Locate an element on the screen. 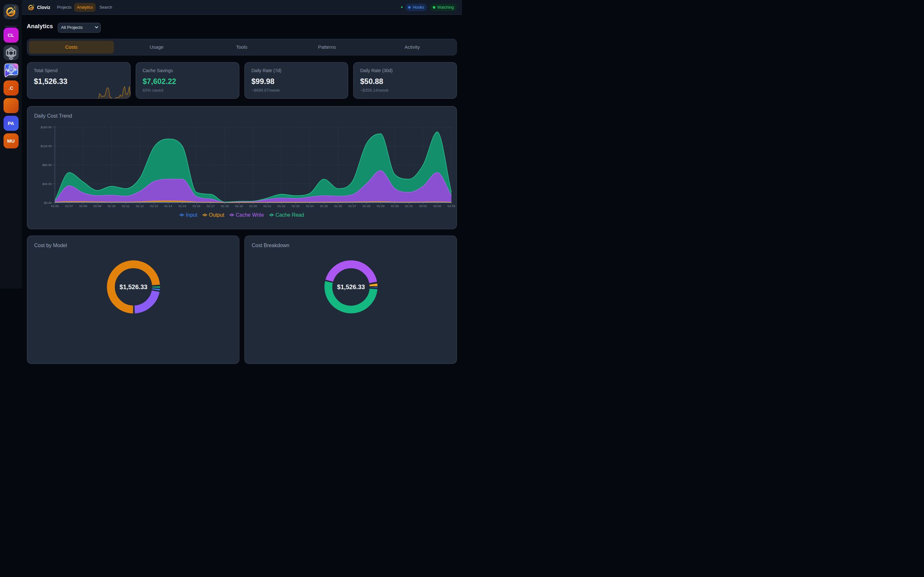  svg-text: 01-10 is located at coordinates (111, 206).